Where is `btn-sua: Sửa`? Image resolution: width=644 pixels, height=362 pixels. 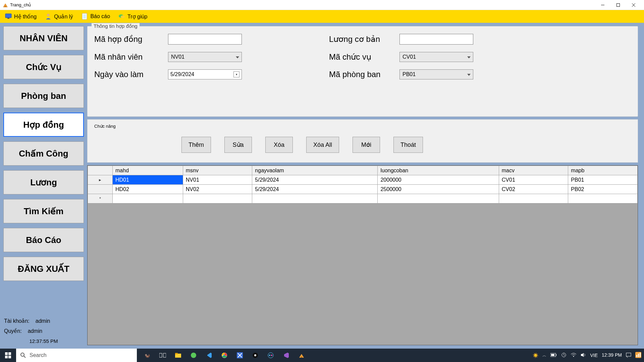
btn-sua: Sửa is located at coordinates (238, 145).